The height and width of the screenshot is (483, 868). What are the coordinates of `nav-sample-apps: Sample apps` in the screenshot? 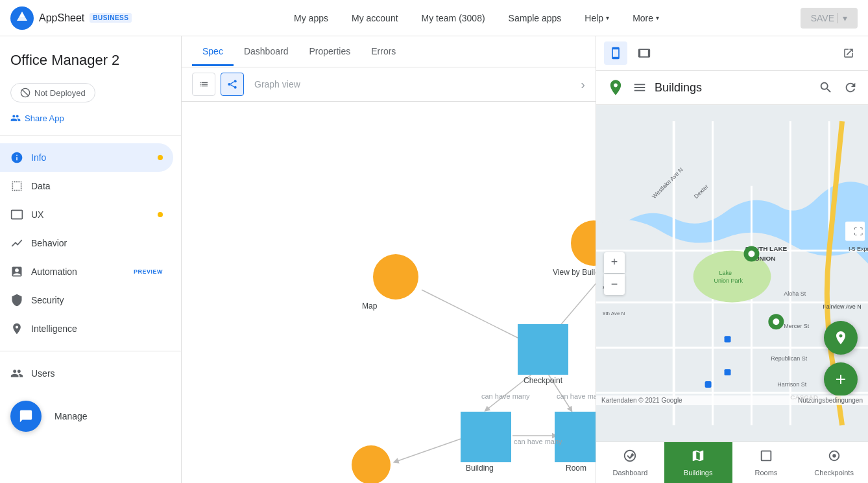 It's located at (535, 18).